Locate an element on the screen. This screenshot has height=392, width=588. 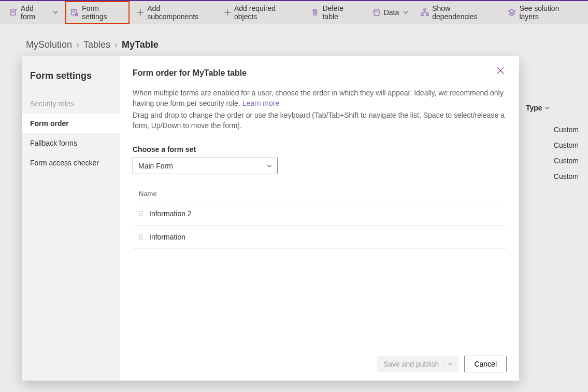
form-set-value: Main Form is located at coordinates (155, 166).